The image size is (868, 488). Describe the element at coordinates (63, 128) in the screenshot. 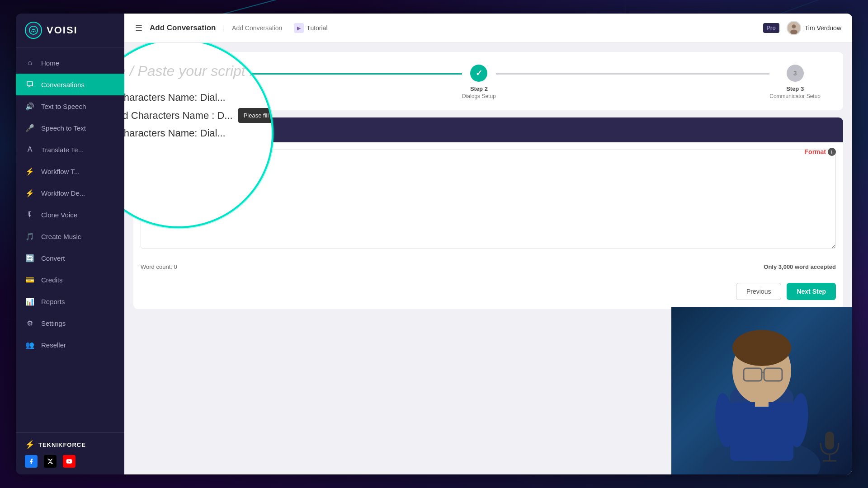

I see `sidebar-item-label: Speech to Text` at that location.